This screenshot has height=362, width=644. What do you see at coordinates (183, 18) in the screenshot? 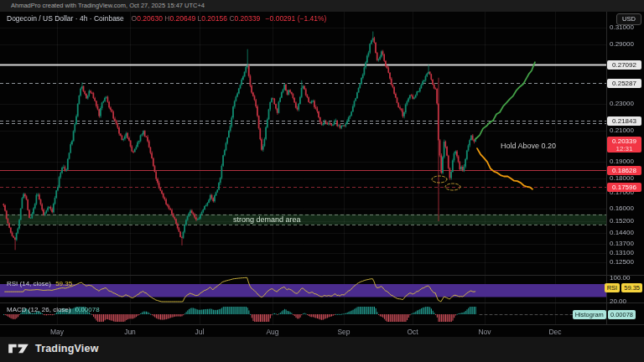
I see `ohlc-value: 0.20649` at bounding box center [183, 18].